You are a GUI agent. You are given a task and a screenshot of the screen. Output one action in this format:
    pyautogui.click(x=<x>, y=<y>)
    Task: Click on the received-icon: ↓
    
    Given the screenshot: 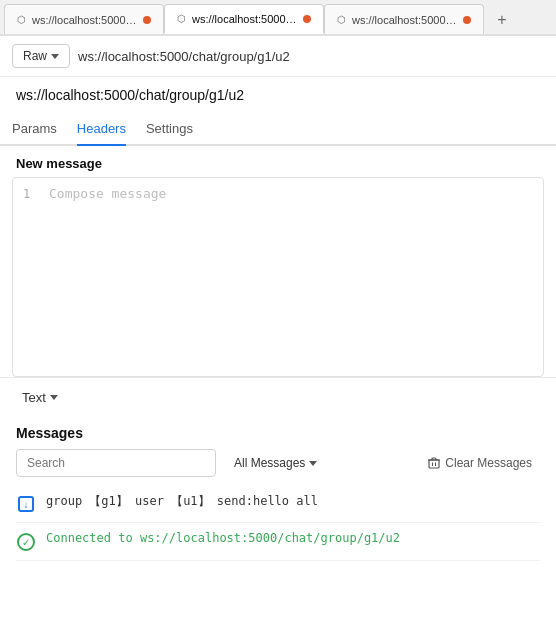 What is the action you would take?
    pyautogui.click(x=26, y=504)
    